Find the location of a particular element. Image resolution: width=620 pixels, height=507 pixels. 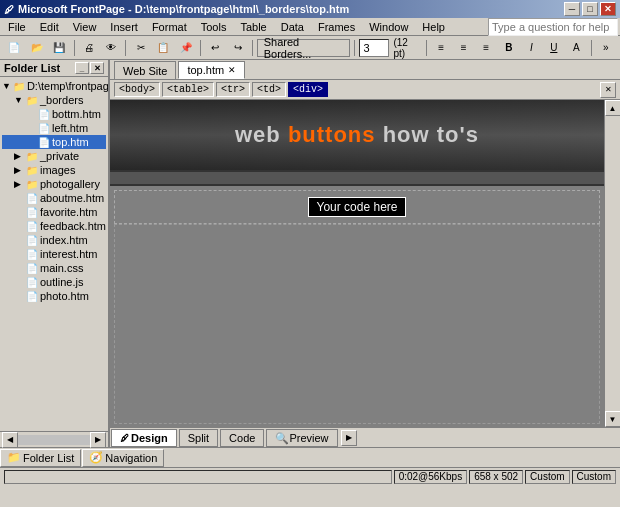

tab-preview: 🔍 Preview is located at coordinates (302, 438).